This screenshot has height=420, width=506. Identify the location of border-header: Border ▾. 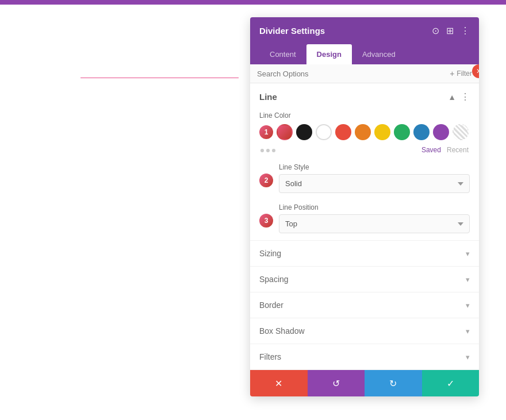
(365, 305).